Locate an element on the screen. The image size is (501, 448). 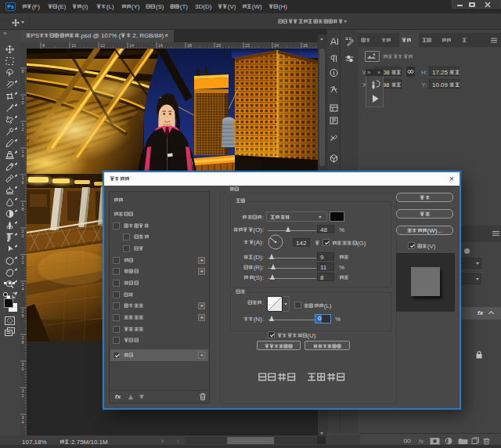
svg-text: fx is located at coordinates (421, 442).